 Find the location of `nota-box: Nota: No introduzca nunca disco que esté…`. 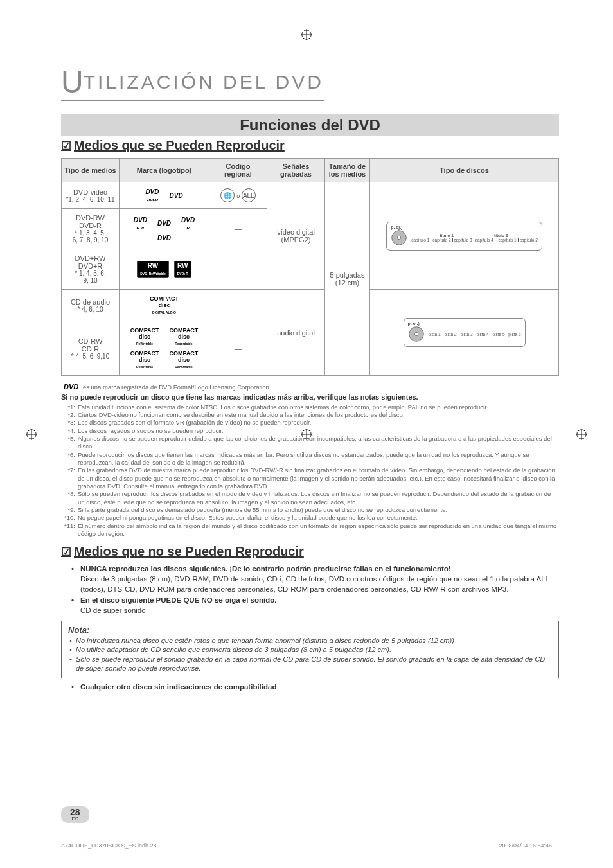

nota-box: Nota: No introduzca nunca disco que esté… is located at coordinates (310, 650).